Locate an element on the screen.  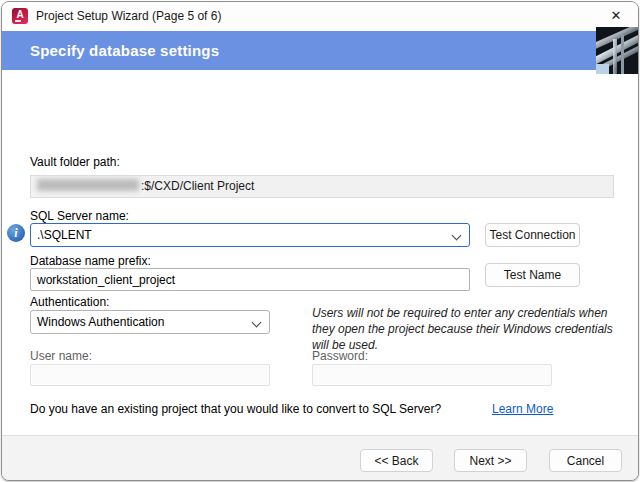
user-name-label: User name: is located at coordinates (61, 356).